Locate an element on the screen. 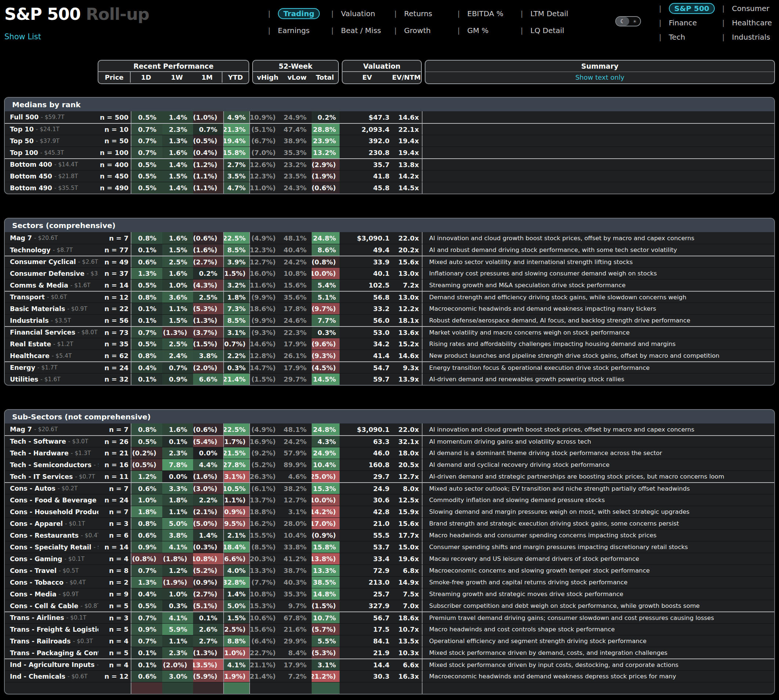 The width and height of the screenshot is (779, 700). table-row: Top 10- $24.1Tn = 100.7%2.3%0.7%21.3%(5.… is located at coordinates (390, 129).